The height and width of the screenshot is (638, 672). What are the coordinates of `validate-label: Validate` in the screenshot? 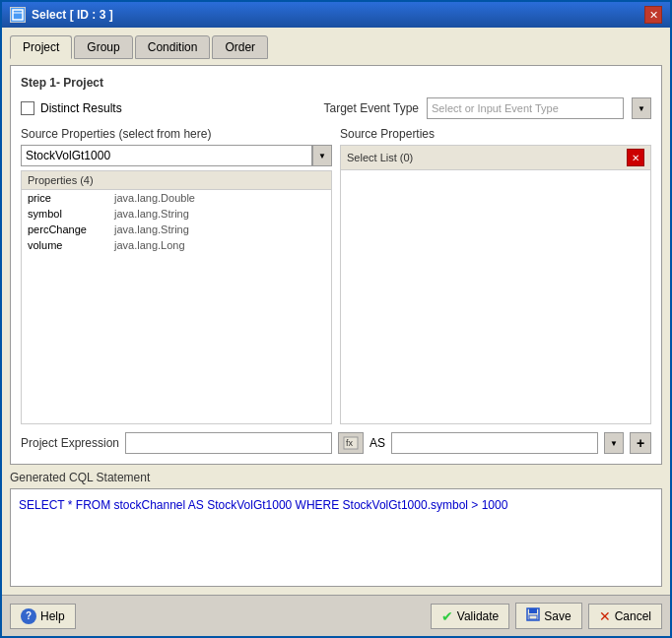 It's located at (478, 616).